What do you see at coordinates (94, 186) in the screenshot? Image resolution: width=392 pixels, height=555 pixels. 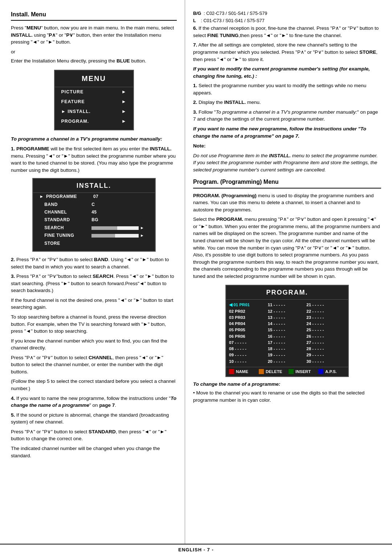 I see `install-box-title: INSTALL.` at bounding box center [94, 186].